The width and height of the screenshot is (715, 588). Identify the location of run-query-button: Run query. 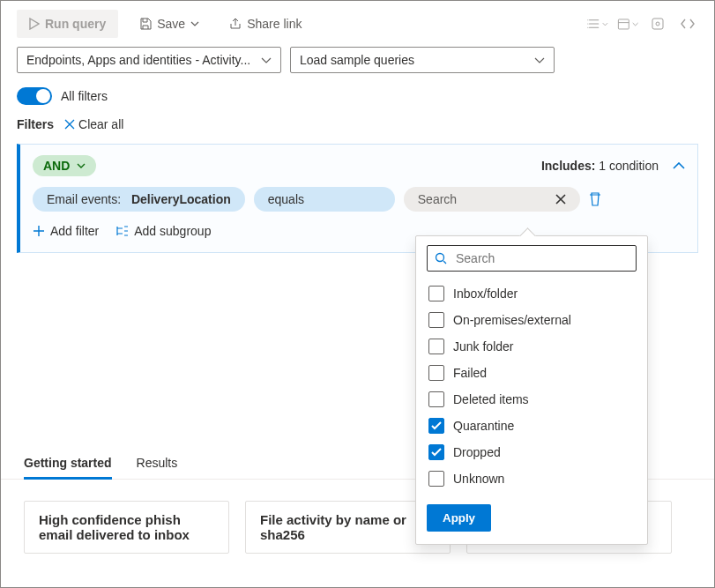
(67, 24).